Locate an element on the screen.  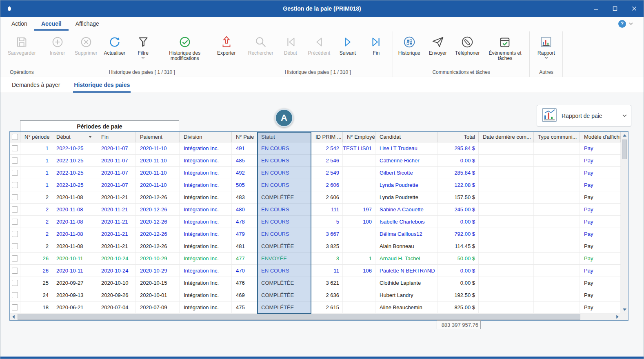
export-button: Exporter is located at coordinates (227, 44).